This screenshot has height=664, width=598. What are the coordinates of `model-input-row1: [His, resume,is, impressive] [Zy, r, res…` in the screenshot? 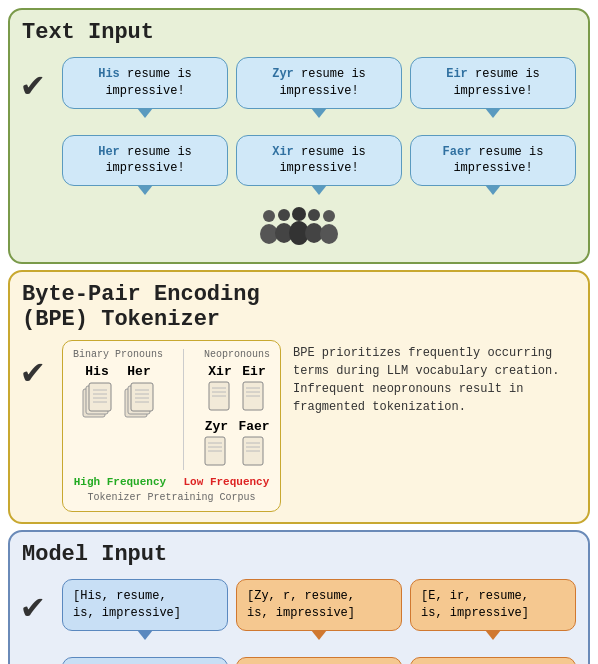 It's located at (319, 605).